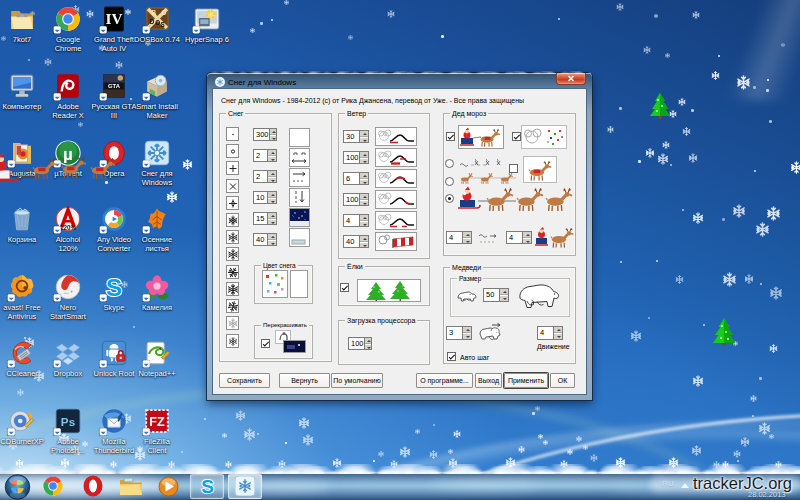 The image size is (800, 500). Describe the element at coordinates (68, 228) in the screenshot. I see `svg-text: 120%` at that location.